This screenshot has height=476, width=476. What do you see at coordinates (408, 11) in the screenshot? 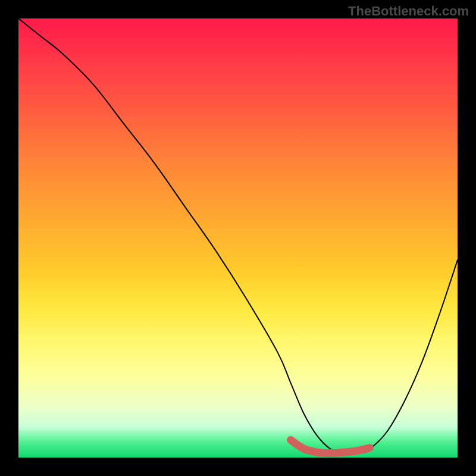
I see `watermark-text: TheBottleneck.com` at bounding box center [408, 11].